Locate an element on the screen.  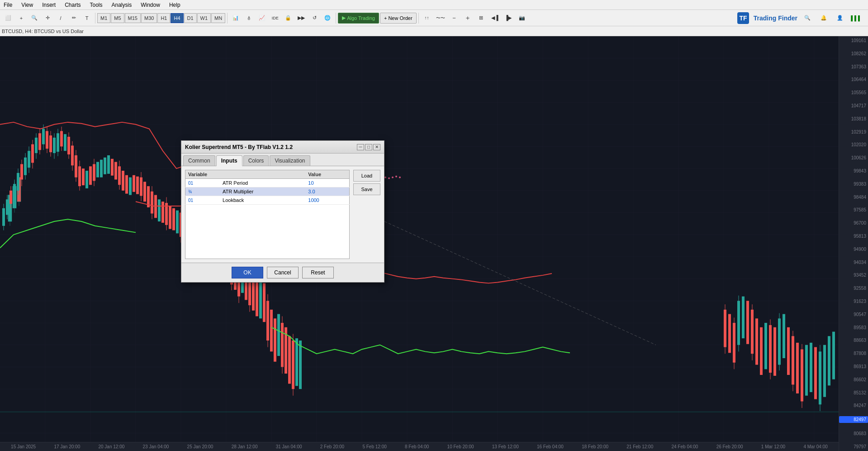
zoom-in-btn: + is located at coordinates (21, 18).